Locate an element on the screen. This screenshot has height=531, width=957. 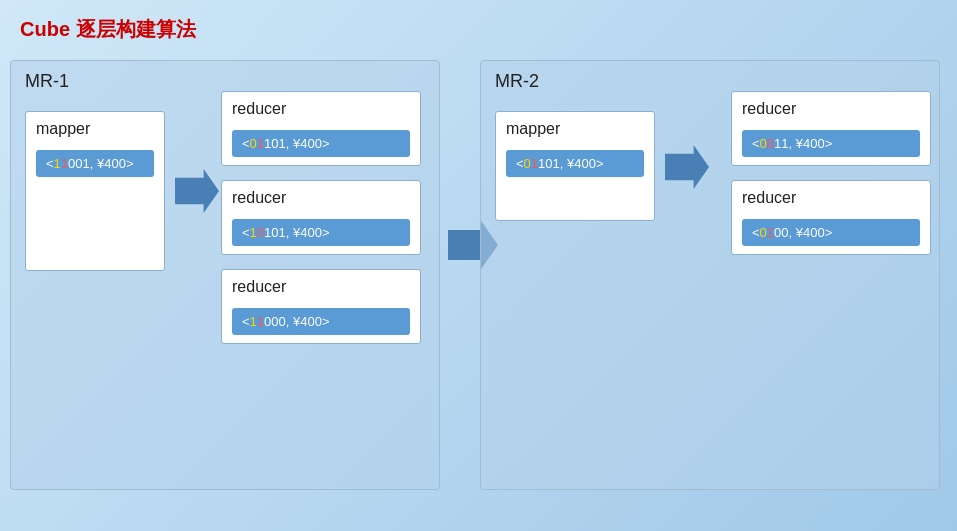
mr2-arrow is located at coordinates (687, 167).